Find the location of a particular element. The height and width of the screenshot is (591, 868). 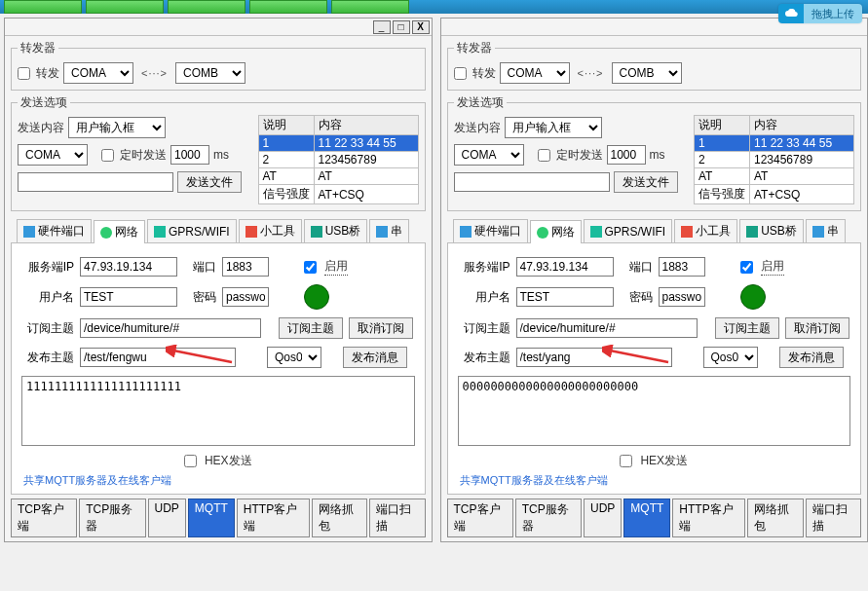

close-button: X is located at coordinates (421, 27).